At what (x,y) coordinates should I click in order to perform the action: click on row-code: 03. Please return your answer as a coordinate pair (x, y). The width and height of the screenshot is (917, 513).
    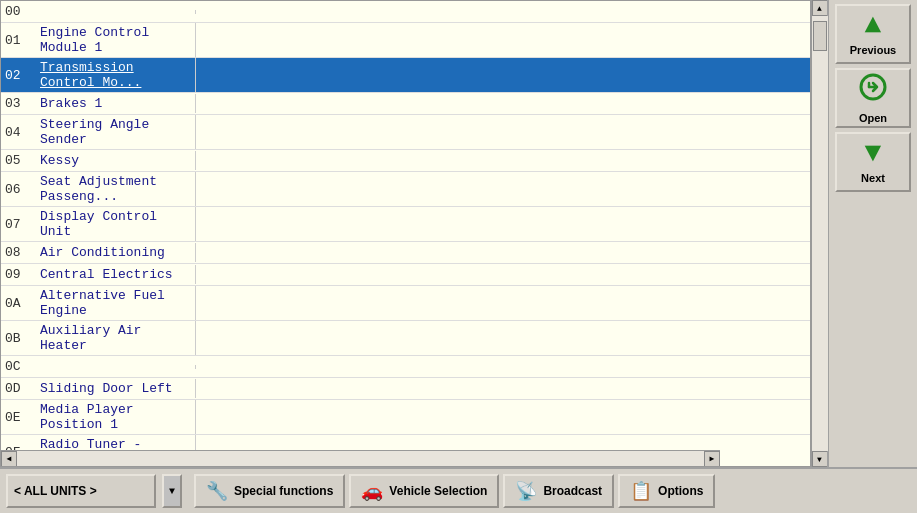
    Looking at the image, I should click on (18, 104).